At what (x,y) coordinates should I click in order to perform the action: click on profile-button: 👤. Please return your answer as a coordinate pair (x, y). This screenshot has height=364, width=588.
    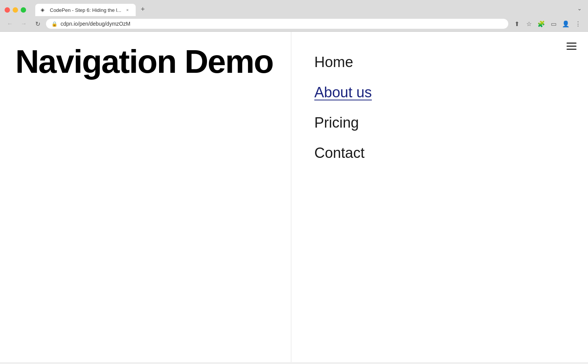
    Looking at the image, I should click on (566, 24).